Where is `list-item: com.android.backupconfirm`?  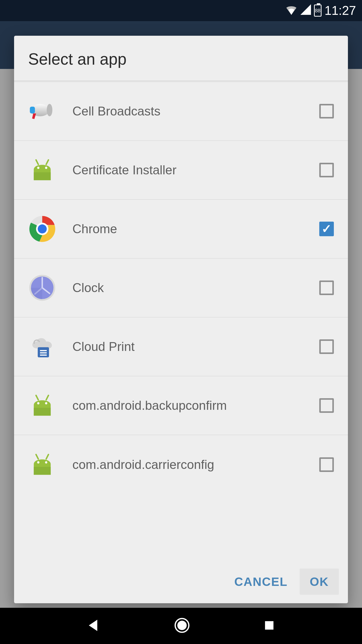 list-item: com.android.backupconfirm is located at coordinates (181, 406).